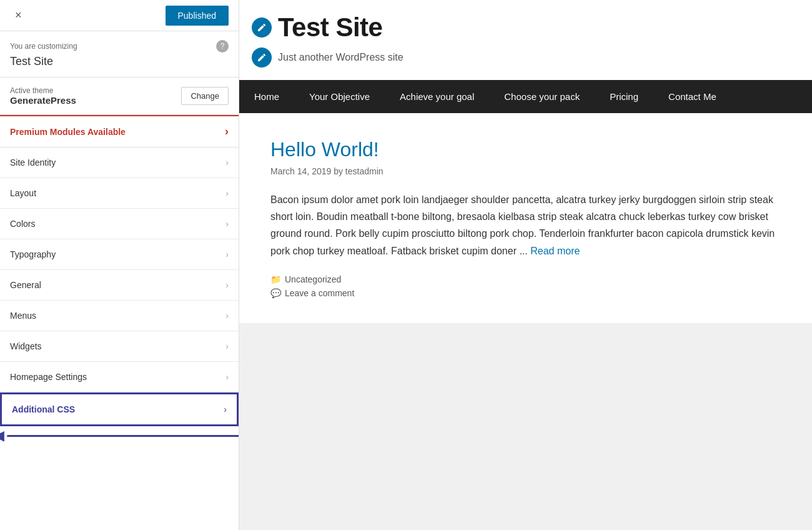 The image size is (812, 530). I want to click on nav-item-achieve-goal: Achieve your goal, so click(437, 96).